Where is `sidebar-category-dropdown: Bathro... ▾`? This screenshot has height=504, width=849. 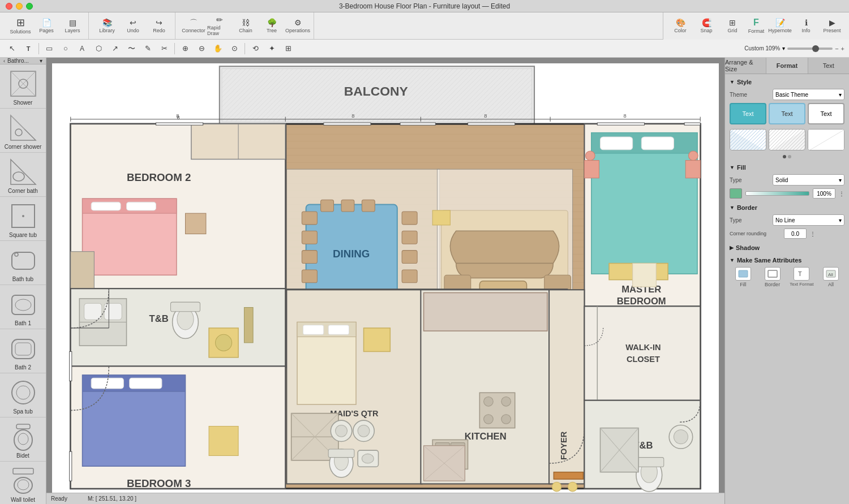 sidebar-category-dropdown: Bathro... ▾ is located at coordinates (25, 61).